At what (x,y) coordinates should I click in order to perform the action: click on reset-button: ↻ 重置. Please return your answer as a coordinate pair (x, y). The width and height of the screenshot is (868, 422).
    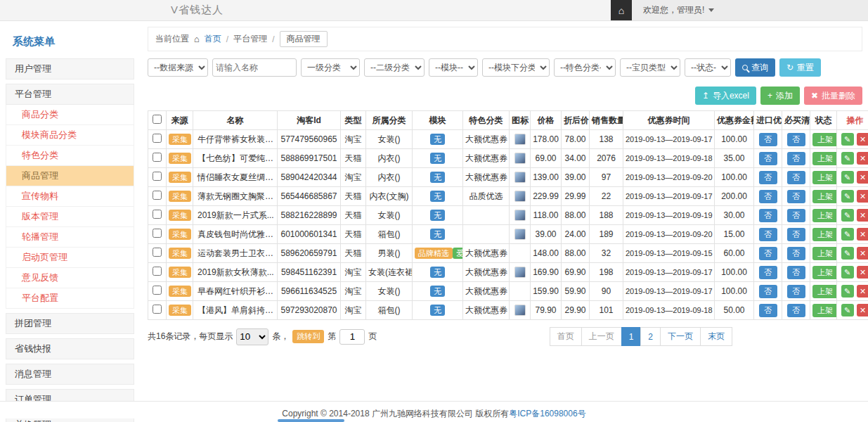
    Looking at the image, I should click on (800, 68).